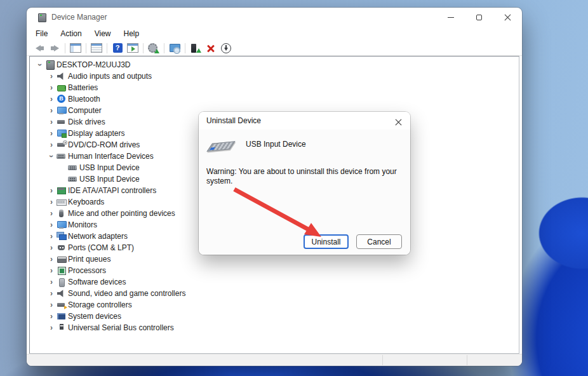  I want to click on scan-hardware-changes-icon, so click(175, 48).